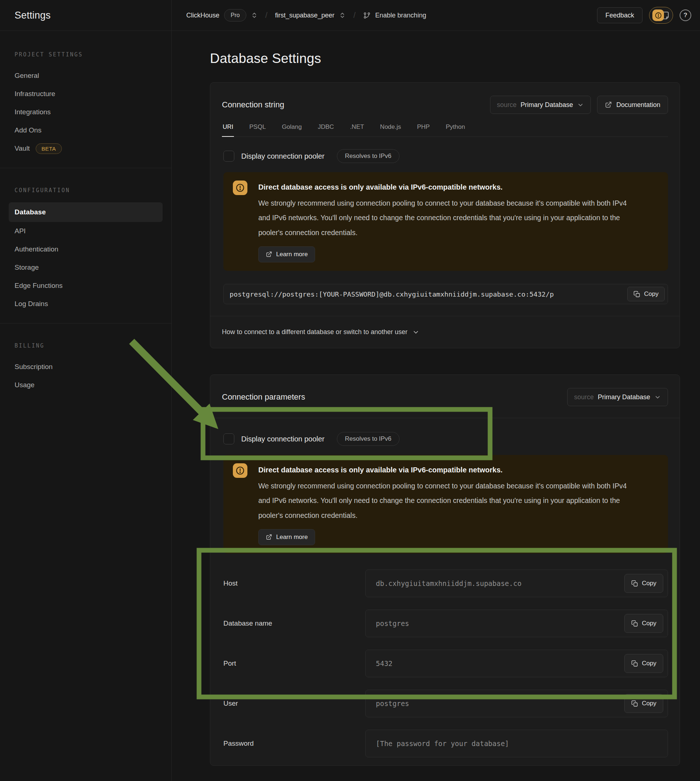 This screenshot has width=700, height=781. I want to click on sidebar-item-log-drains: Log Drains, so click(86, 304).